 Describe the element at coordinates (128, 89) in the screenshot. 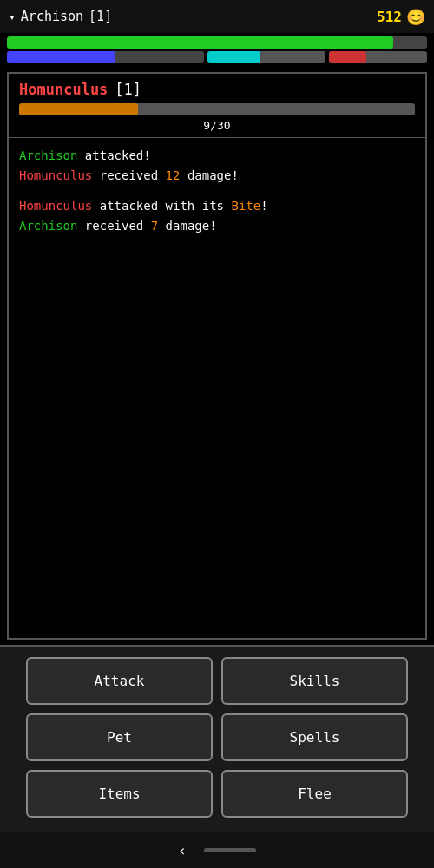

I see `enemy-level: [1]` at that location.